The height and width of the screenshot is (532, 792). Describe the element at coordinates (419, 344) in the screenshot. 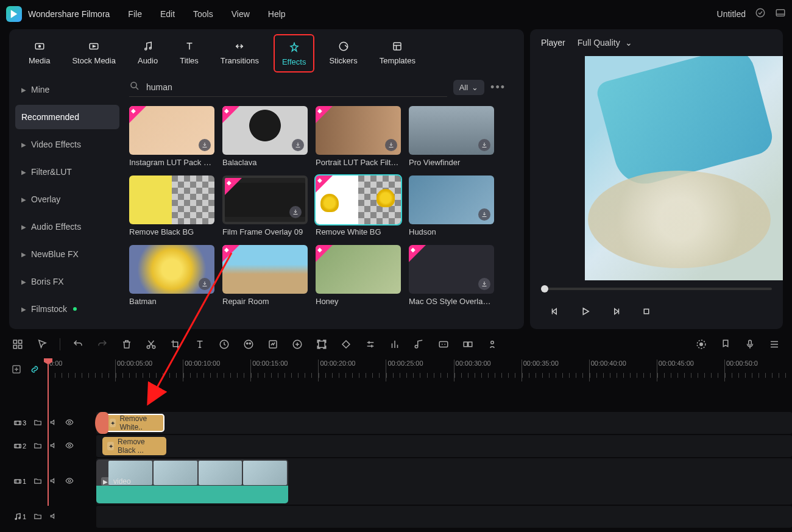

I see `detach-audio-button` at that location.